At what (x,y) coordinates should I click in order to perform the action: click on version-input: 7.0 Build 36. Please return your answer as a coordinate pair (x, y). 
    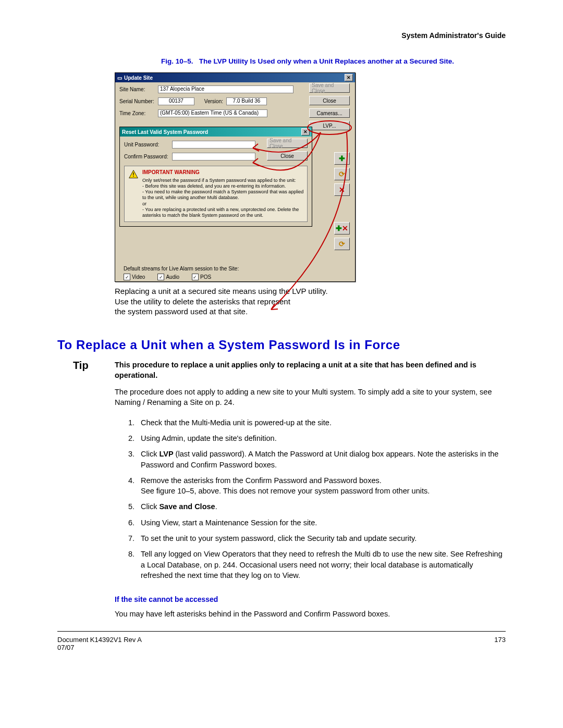
    Looking at the image, I should click on (247, 101).